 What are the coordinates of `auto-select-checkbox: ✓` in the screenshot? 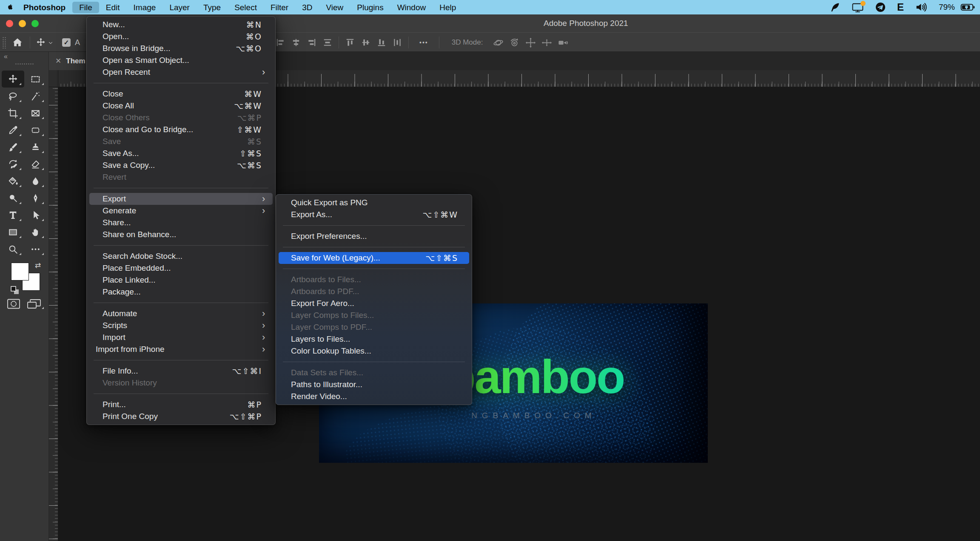 It's located at (66, 42).